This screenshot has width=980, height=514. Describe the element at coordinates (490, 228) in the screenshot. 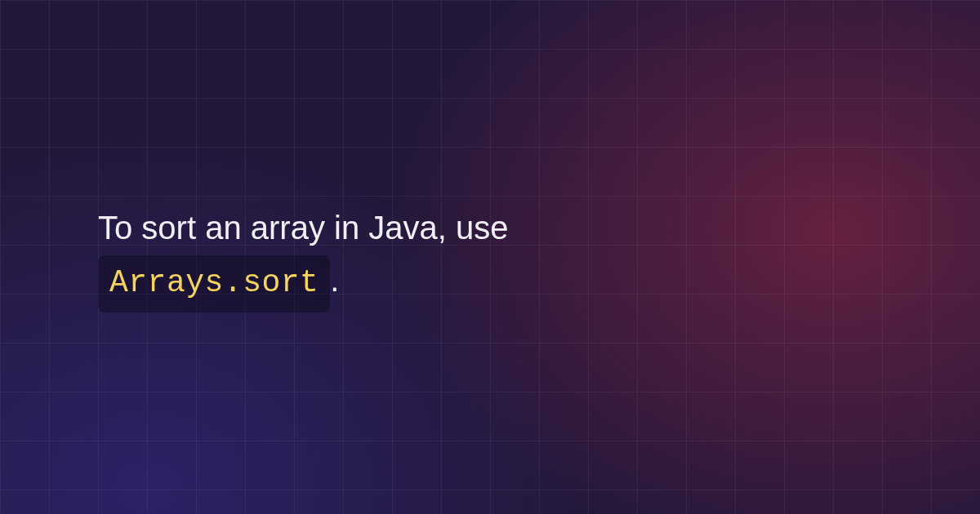

I see `sentence: To sort an array in Java, use` at that location.